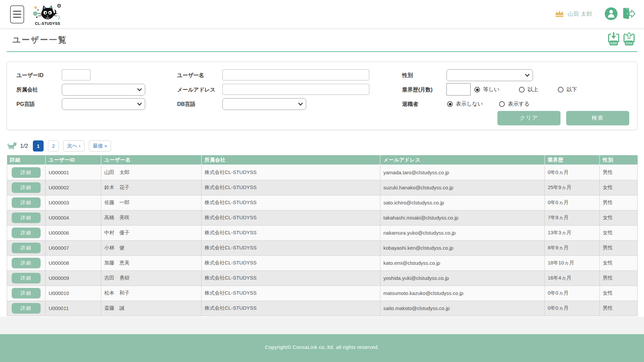 The width and height of the screenshot is (644, 362). Describe the element at coordinates (322, 278) in the screenshot. I see `table-row: 詳細 U000009 吉田 勇樹 株式会社CL-STUDYSS yoshida.…` at that location.